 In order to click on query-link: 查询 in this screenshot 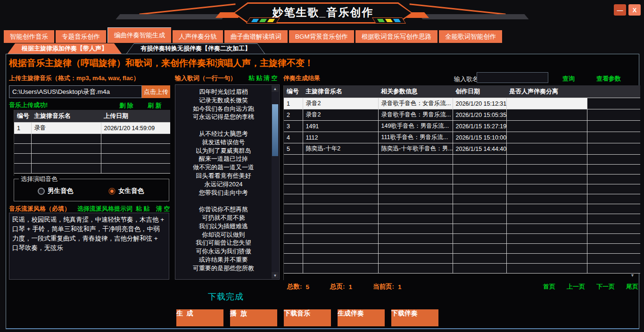, I will do `click(569, 79)`.